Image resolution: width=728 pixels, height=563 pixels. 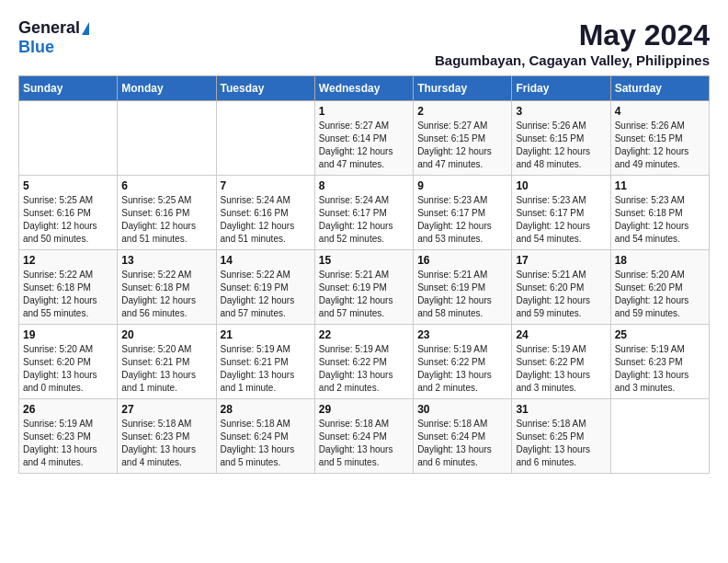 What do you see at coordinates (463, 436) in the screenshot?
I see `calendar-cell: 30Sunrise: 5:18 AM Sunset: 6:24 PM Dayli…` at bounding box center [463, 436].